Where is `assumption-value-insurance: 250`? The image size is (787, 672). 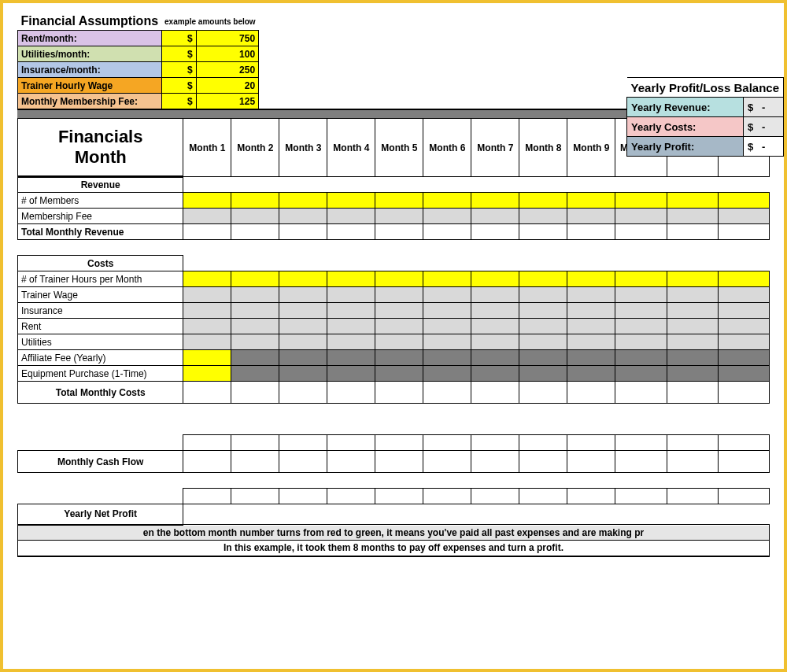
assumption-value-insurance: 250 is located at coordinates (227, 70).